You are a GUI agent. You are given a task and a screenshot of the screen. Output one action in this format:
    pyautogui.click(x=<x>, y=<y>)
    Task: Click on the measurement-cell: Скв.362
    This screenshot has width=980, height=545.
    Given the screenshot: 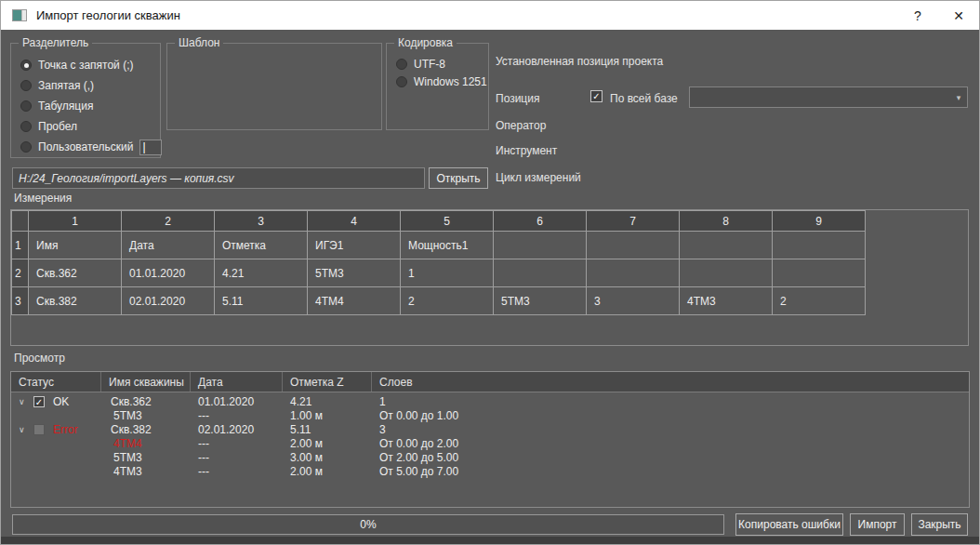 What is the action you would take?
    pyautogui.click(x=75, y=273)
    